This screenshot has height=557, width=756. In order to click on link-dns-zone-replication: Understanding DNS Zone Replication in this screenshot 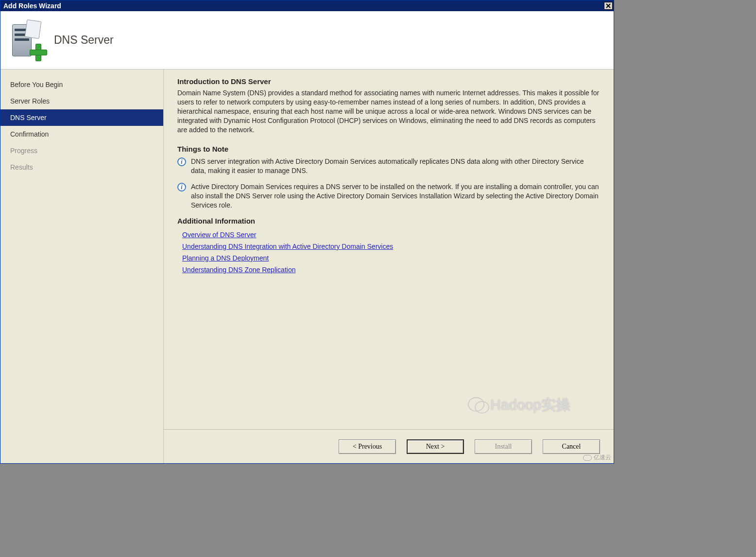, I will do `click(236, 270)`.